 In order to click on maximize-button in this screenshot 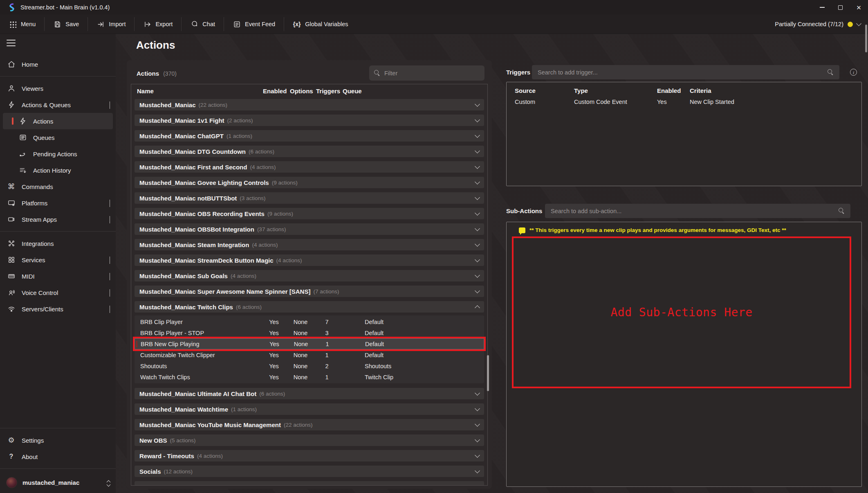, I will do `click(841, 7)`.